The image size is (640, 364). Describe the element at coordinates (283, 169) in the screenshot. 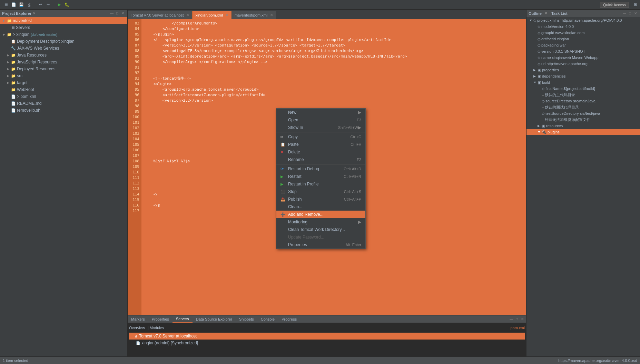

I see `restart-debug-icon: ⟳` at that location.